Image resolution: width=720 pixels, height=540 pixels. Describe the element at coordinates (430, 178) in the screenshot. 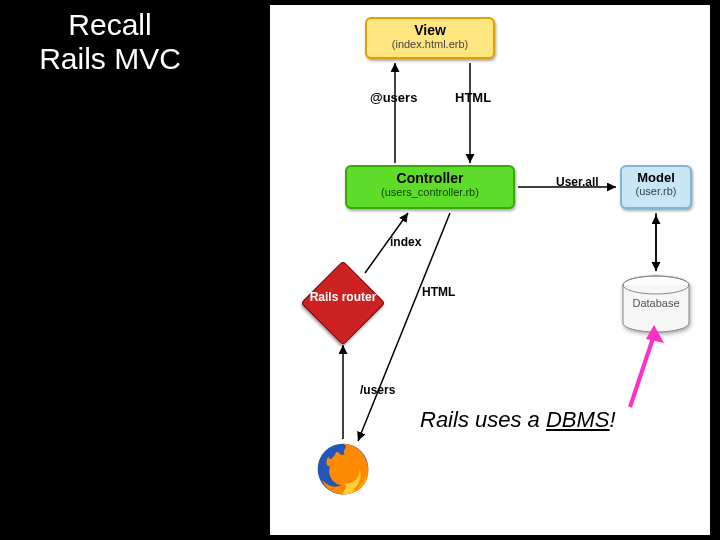

I see `controller-name: Controller` at that location.